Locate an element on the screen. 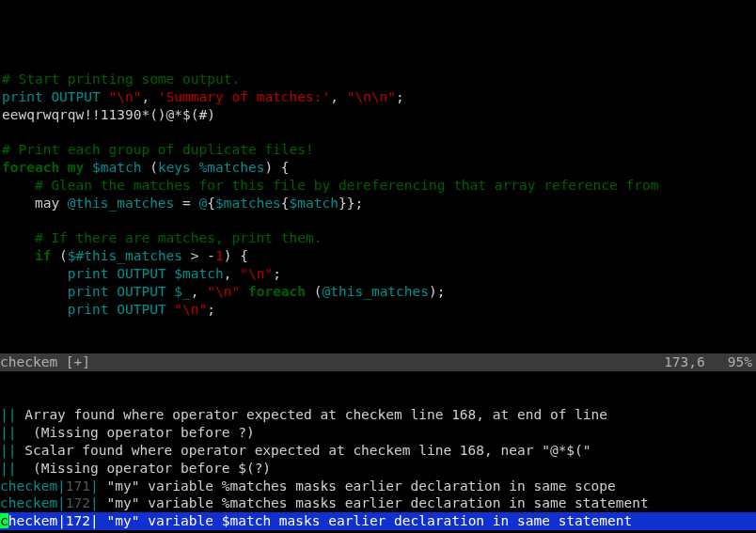  quickfix-entry: || (Missing operator before $(?) is located at coordinates (378, 468).